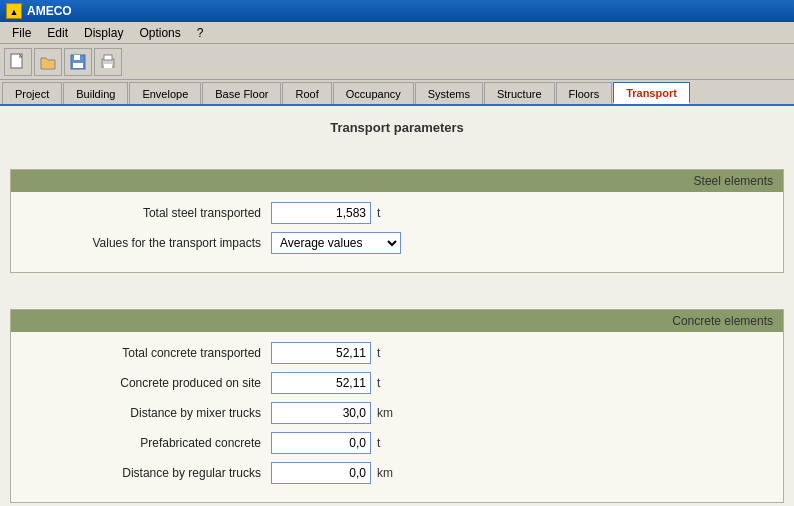 Image resolution: width=794 pixels, height=506 pixels. Describe the element at coordinates (200, 33) in the screenshot. I see `menu-help: ?` at that location.